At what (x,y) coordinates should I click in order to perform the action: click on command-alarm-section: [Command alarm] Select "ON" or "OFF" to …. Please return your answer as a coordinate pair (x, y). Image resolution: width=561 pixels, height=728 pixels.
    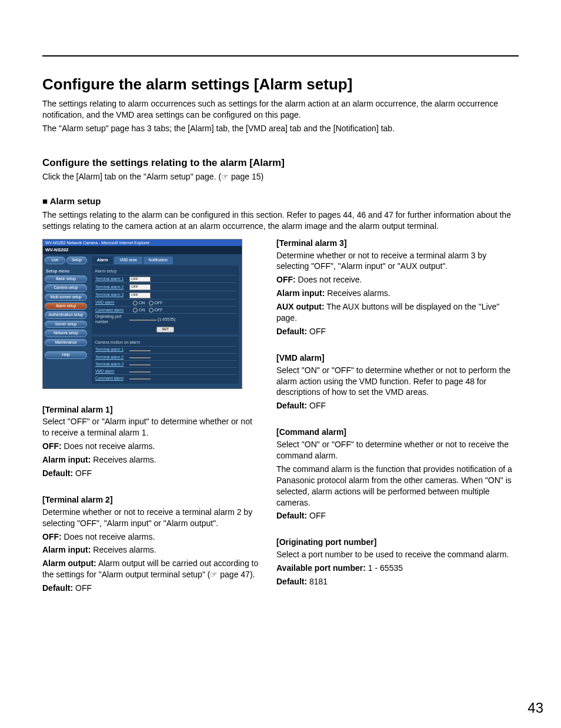
    Looking at the image, I should click on (398, 474).